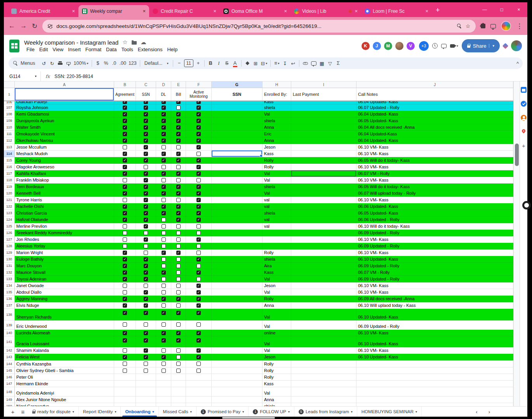 This screenshot has width=532, height=419. What do you see at coordinates (435, 259) in the screenshot?
I see `cell-call-notes: 06.10 Updated- Kass` at bounding box center [435, 259].